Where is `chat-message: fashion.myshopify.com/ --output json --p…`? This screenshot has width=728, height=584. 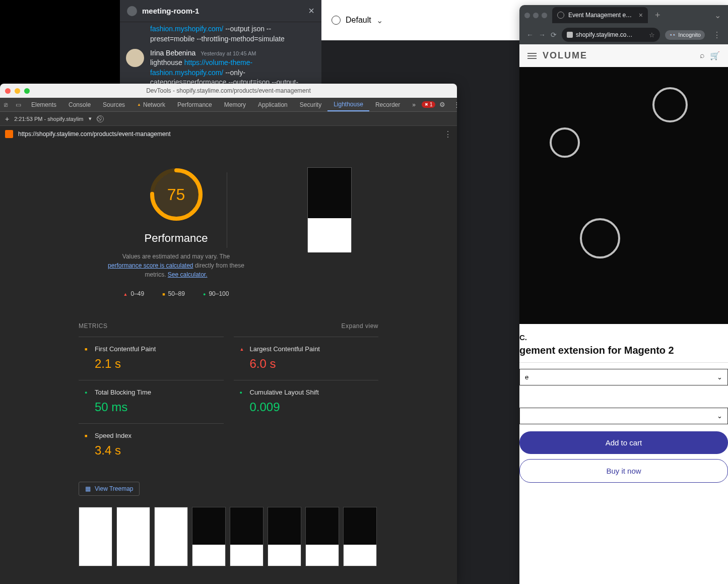
chat-message: fashion.myshopify.com/ --output json --p… is located at coordinates (231, 34).